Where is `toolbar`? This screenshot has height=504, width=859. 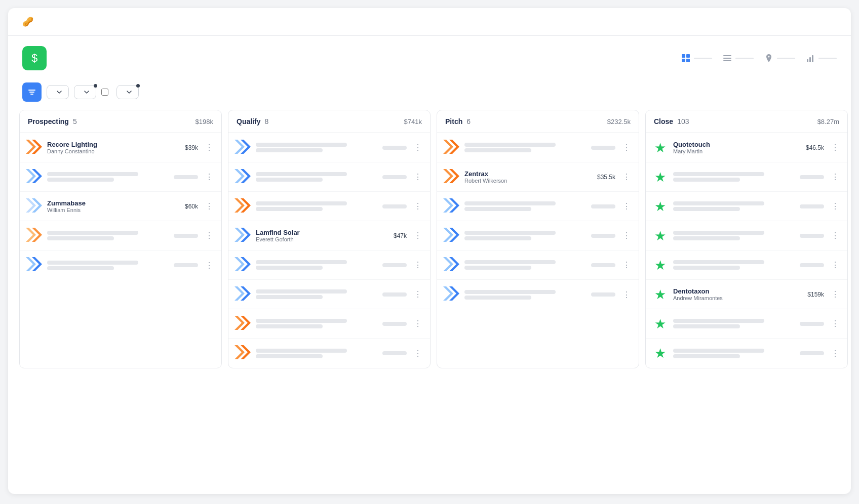
toolbar is located at coordinates (430, 94).